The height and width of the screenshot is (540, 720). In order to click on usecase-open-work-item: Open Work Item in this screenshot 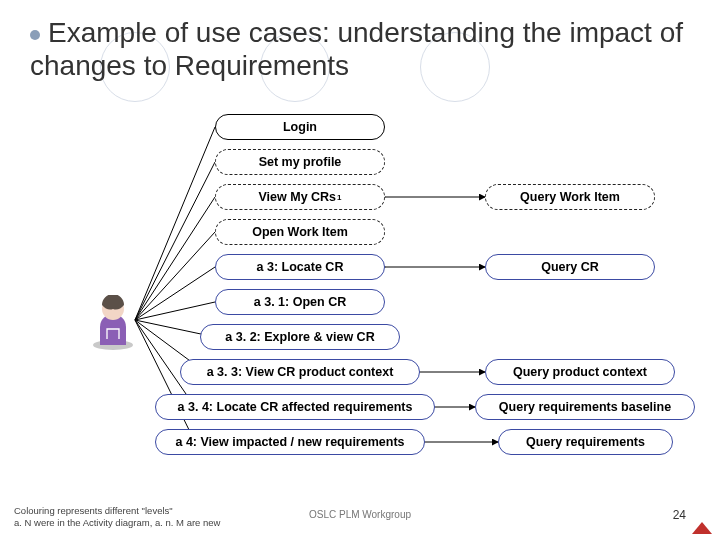, I will do `click(300, 232)`.